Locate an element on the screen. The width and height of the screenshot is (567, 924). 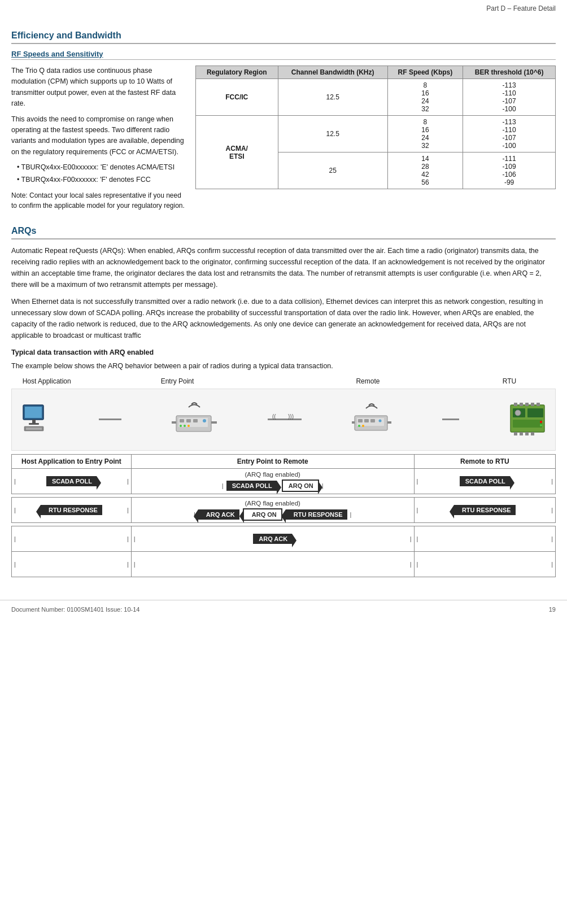
cell-row2-col2: (ARQ flag enabled) | ARQ ACK ARQ ON RTU … is located at coordinates (273, 510).